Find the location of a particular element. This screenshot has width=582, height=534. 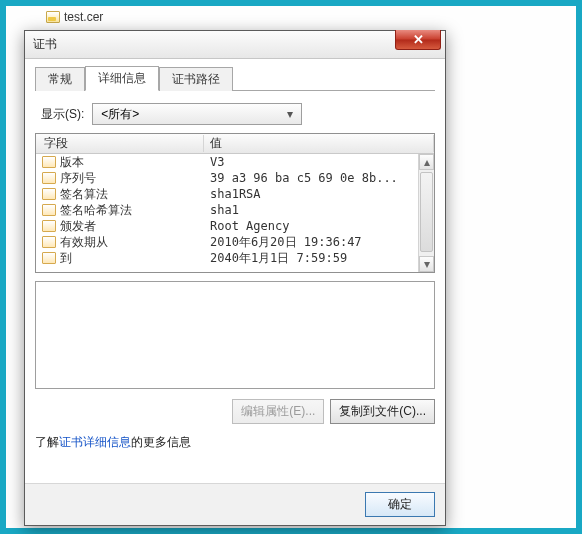

show-label: 显示(S): is located at coordinates (62, 114).